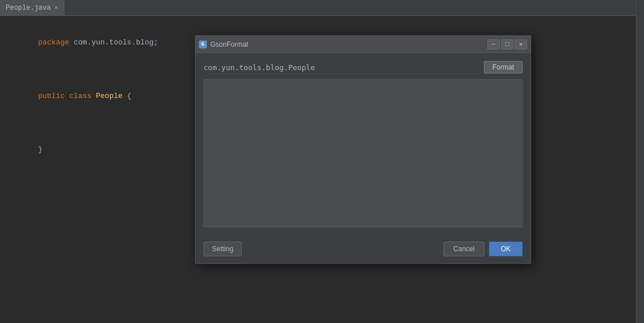  What do you see at coordinates (222, 249) in the screenshot?
I see `setting-button: Setting` at bounding box center [222, 249].